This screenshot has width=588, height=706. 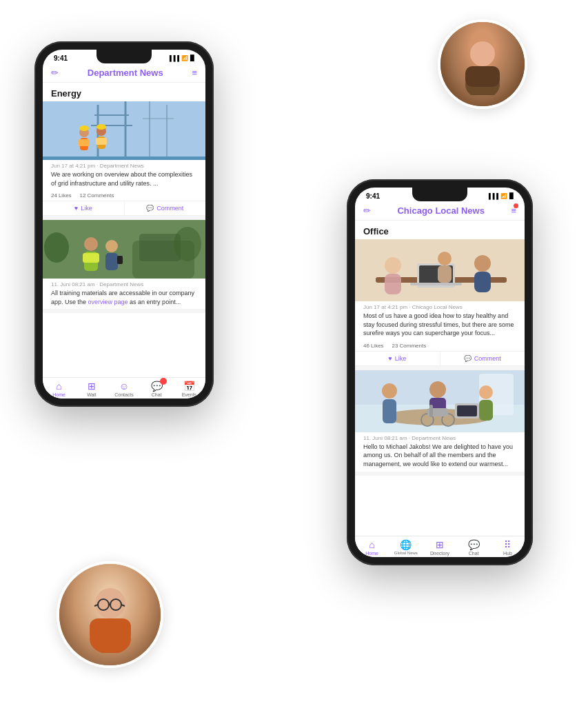 I want to click on bottom-nav-right: ⌂ Home 🌐 Global News ⊞ Directory 💬 Chat …, so click(x=440, y=546).